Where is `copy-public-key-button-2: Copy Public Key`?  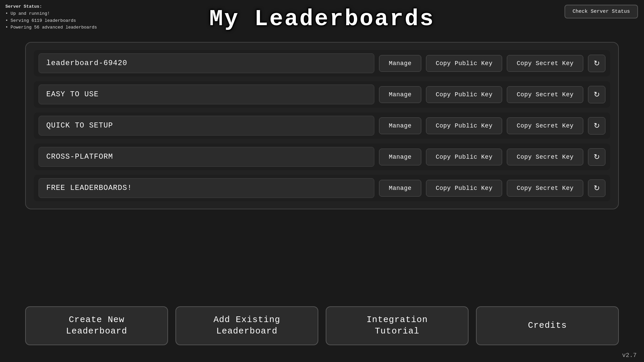 copy-public-key-button-2: Copy Public Key is located at coordinates (464, 126).